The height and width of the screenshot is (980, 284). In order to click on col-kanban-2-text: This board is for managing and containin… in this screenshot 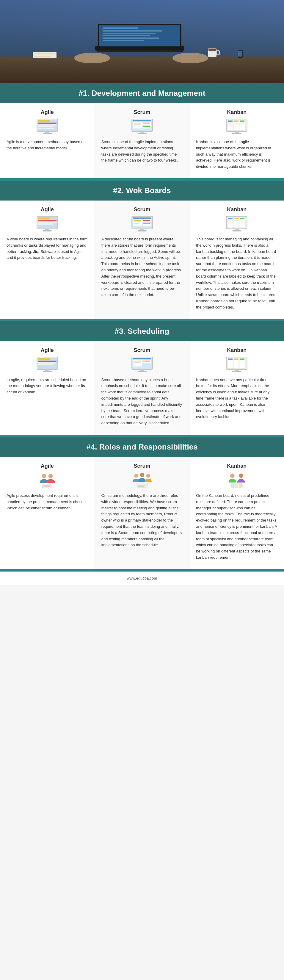, I will do `click(236, 273)`.